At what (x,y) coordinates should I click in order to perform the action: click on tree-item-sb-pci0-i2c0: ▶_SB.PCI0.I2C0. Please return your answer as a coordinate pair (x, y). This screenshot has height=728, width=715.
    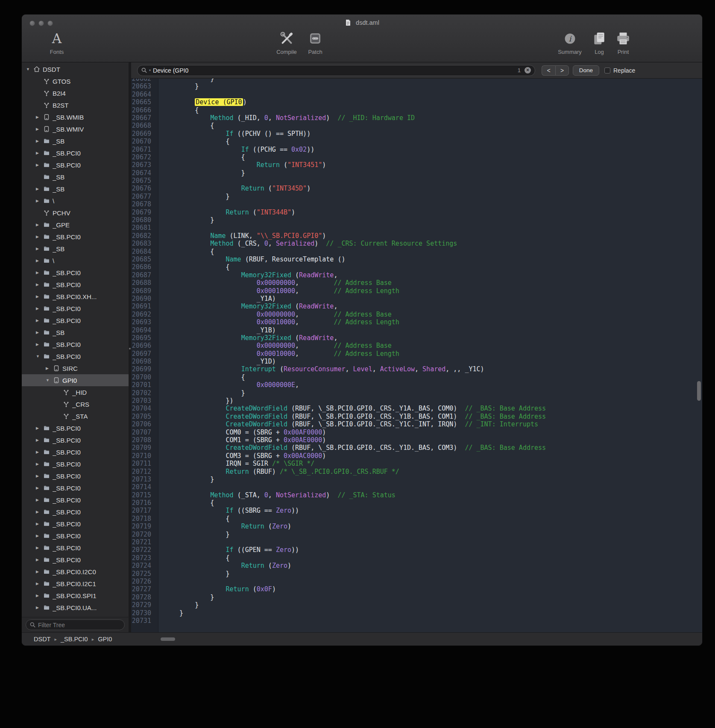
    Looking at the image, I should click on (75, 572).